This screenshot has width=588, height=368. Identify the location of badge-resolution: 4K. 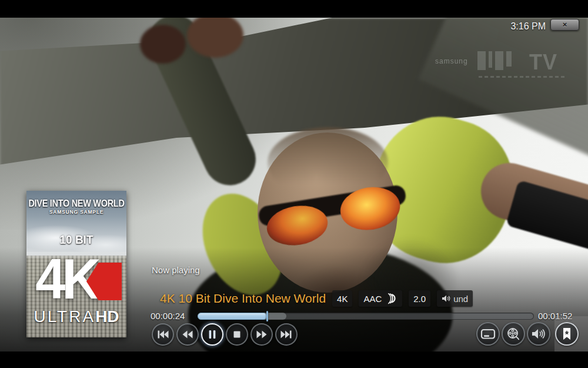
(342, 299).